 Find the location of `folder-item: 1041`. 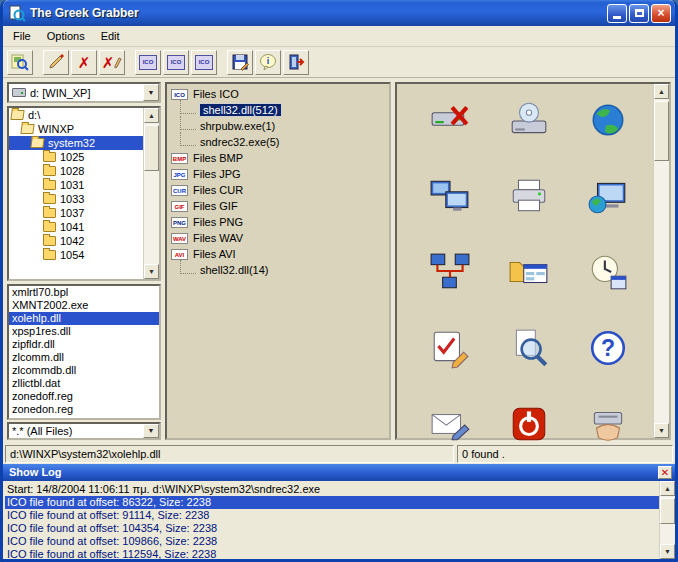

folder-item: 1041 is located at coordinates (76, 227).